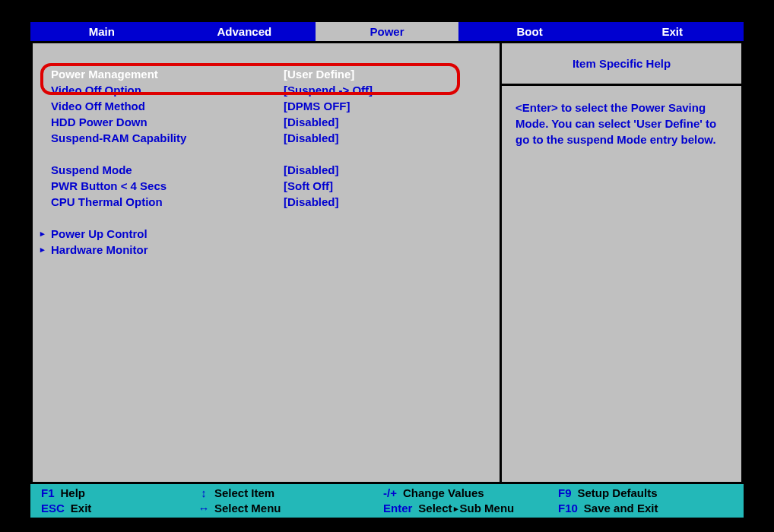 The image size is (774, 532). Describe the element at coordinates (100, 249) in the screenshot. I see `submenu-label: Hardware Monitor` at that location.